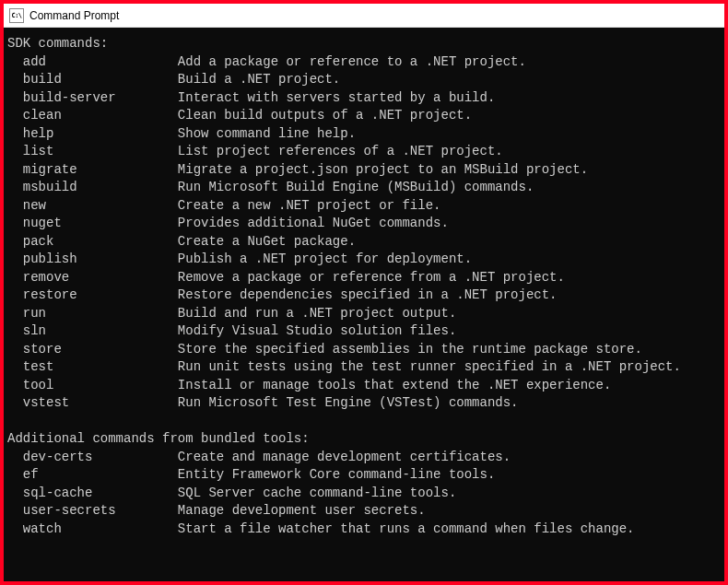 The image size is (728, 585). Describe the element at coordinates (92, 242) in the screenshot. I see `command-name: pack` at that location.